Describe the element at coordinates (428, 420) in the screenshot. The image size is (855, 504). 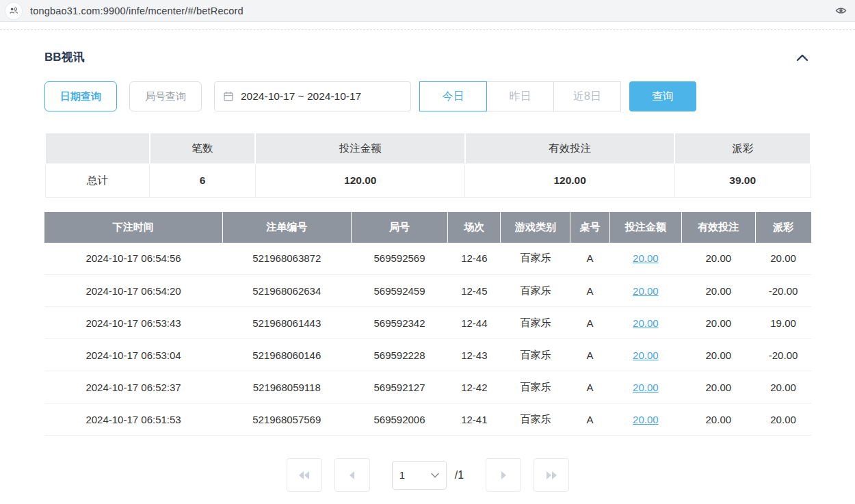
I see `table-row: 2024-10-17 06:51:53 521968057569 5695920…` at that location.